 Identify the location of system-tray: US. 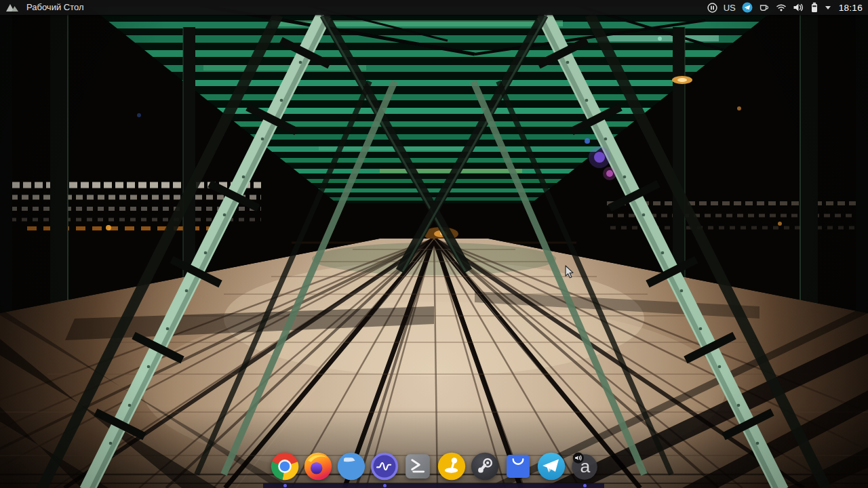
(788, 7).